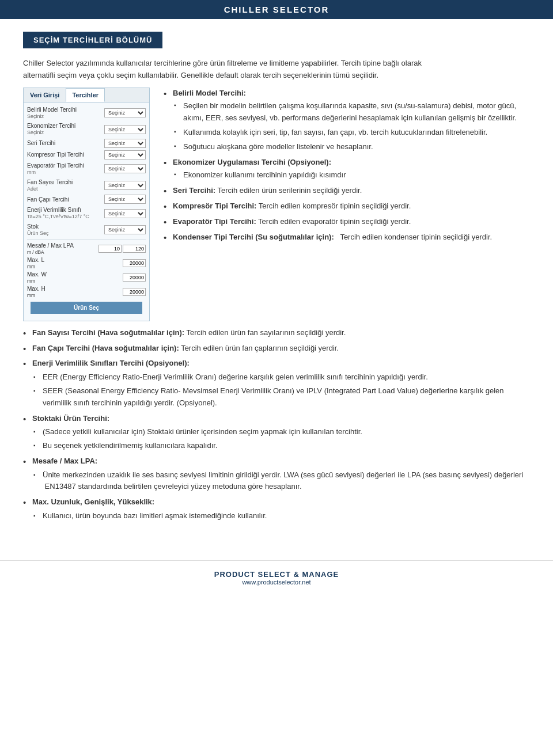  Describe the element at coordinates (347, 191) in the screenshot. I see `bullet-seri: Seri Tercihi: Tercih edilen ürün seriler…` at that location.